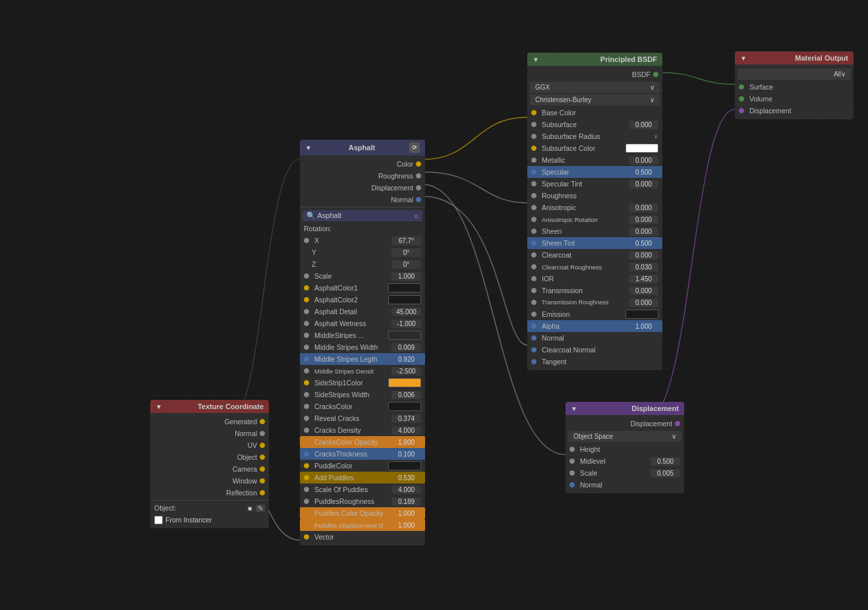  What do you see at coordinates (306, 371) in the screenshot?
I see `middle-stripes-dens-socket` at bounding box center [306, 371].